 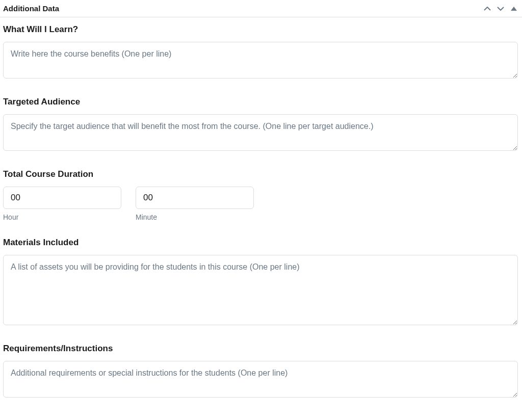 I want to click on hour-sublabel: Hour, so click(x=62, y=217).